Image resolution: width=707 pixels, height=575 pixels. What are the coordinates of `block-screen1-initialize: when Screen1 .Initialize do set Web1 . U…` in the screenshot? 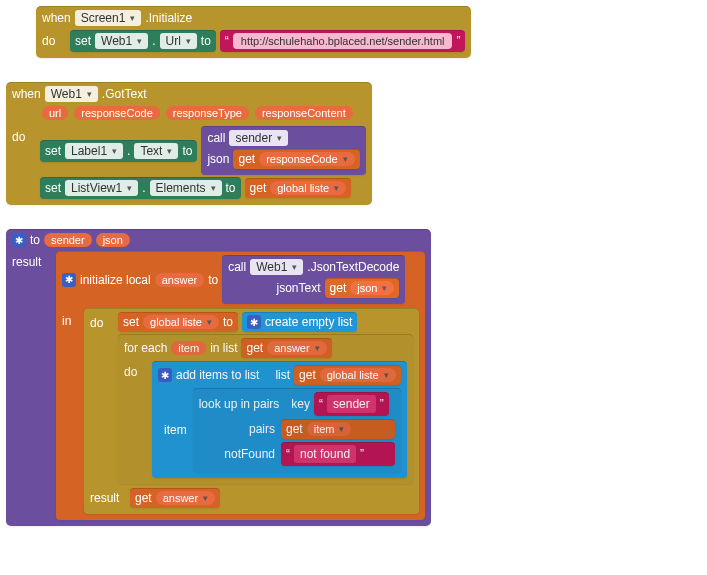 It's located at (356, 32).